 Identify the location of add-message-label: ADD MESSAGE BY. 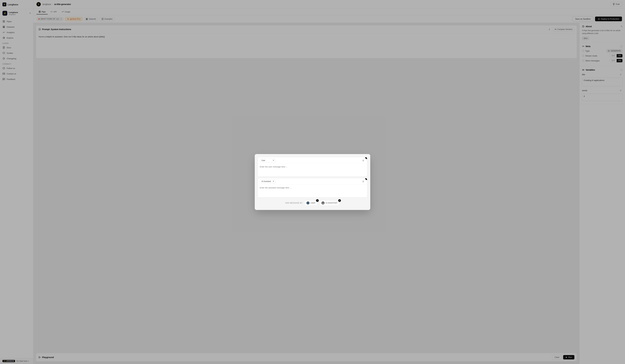
(294, 203).